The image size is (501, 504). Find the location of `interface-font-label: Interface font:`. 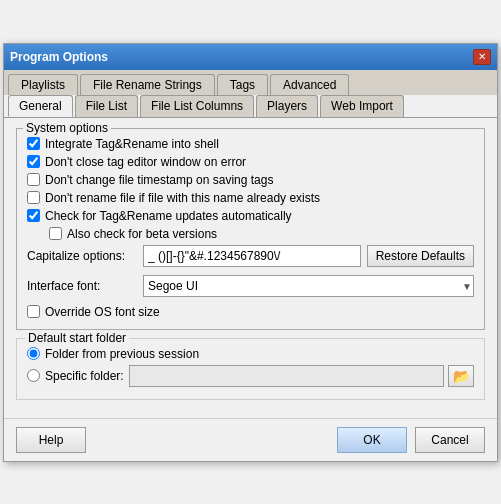

interface-font-label: Interface font: is located at coordinates (82, 286).